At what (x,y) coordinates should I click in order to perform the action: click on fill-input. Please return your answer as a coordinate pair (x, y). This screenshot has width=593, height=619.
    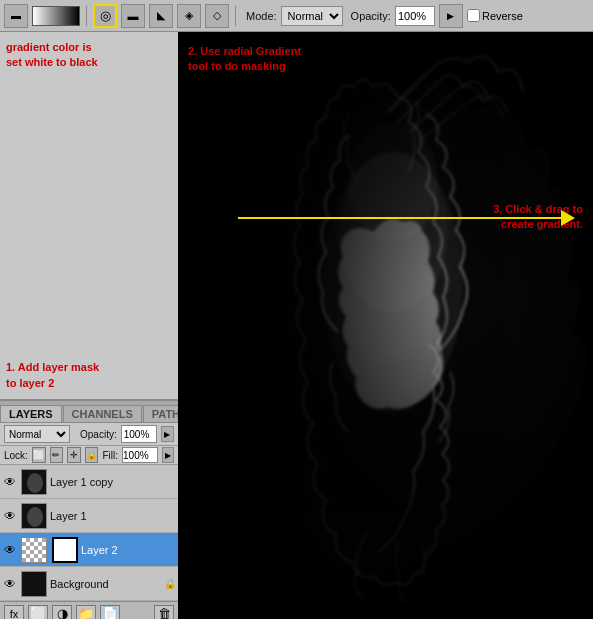
    Looking at the image, I should click on (140, 455).